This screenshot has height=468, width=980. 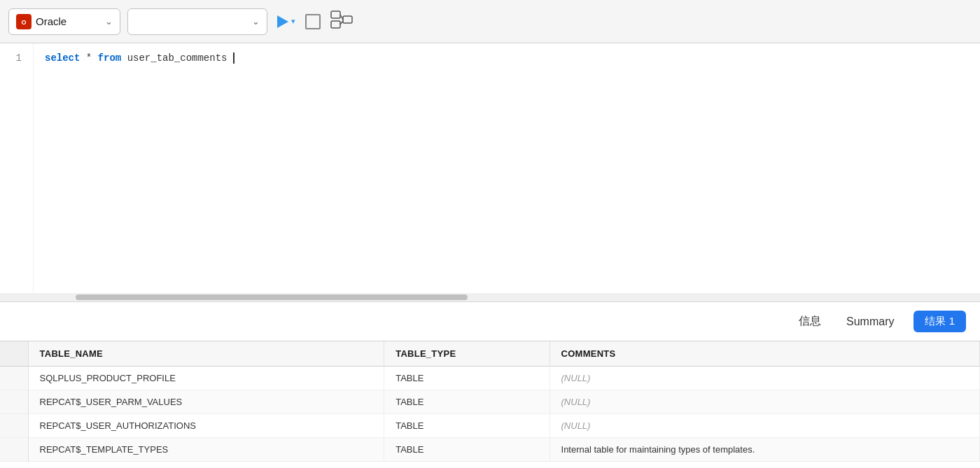 What do you see at coordinates (490, 322) in the screenshot?
I see `result-tabs: 信息 Summary 结果 1` at bounding box center [490, 322].